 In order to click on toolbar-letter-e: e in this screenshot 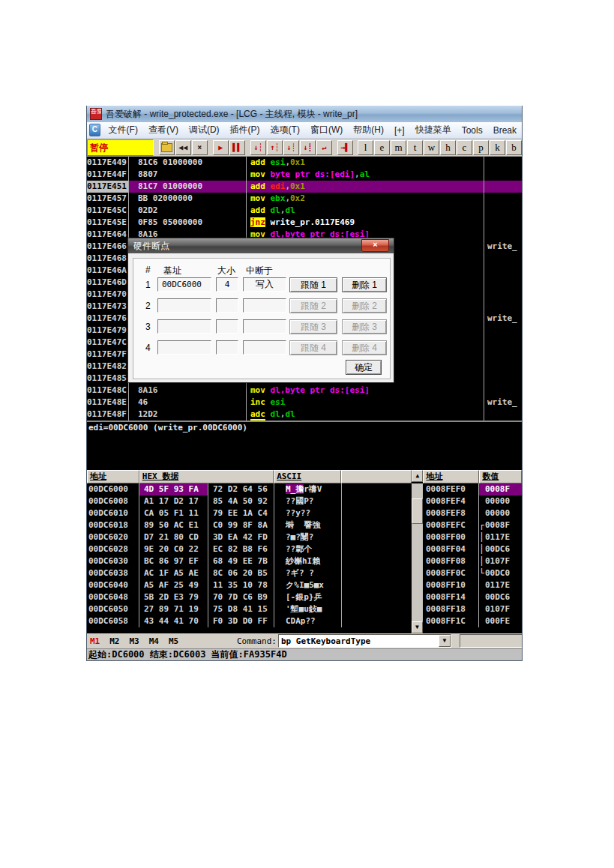, I will do `click(382, 148)`.